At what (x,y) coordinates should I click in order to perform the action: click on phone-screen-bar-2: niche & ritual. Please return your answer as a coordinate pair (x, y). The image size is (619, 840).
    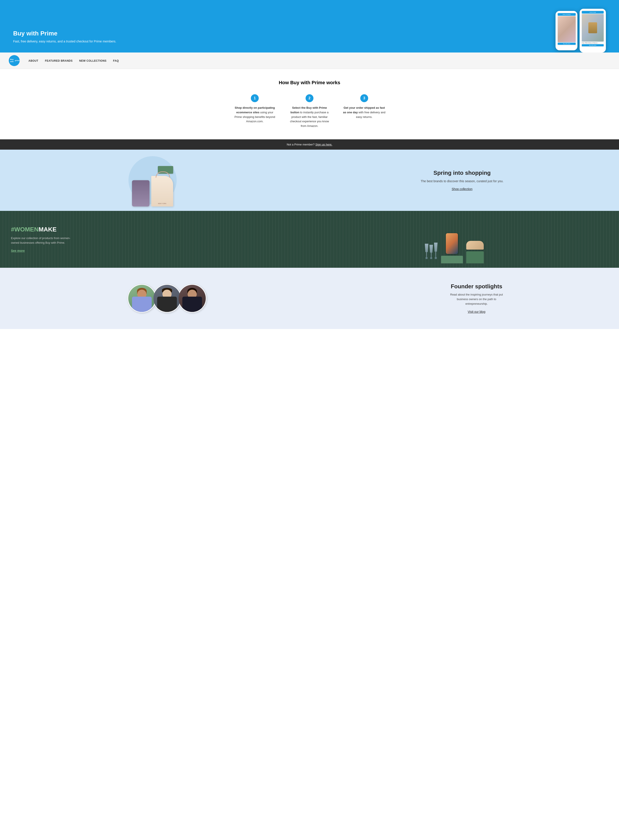
    Looking at the image, I should click on (593, 12).